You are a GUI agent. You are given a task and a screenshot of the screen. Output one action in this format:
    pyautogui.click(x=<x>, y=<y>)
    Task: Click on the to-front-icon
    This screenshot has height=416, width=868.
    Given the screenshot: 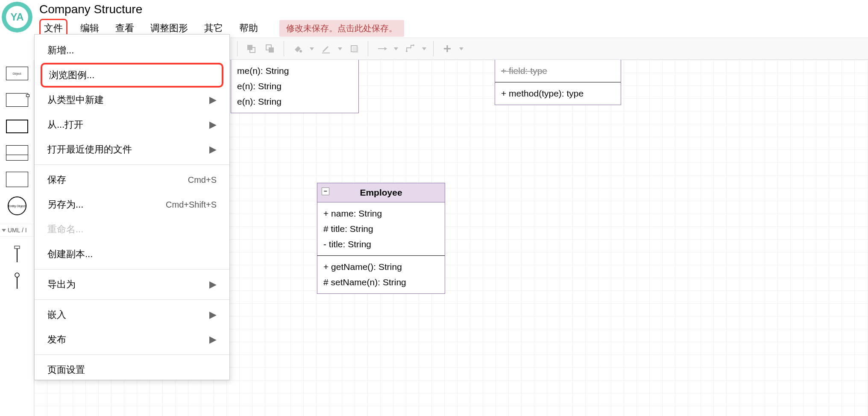 What is the action you would take?
    pyautogui.click(x=251, y=49)
    